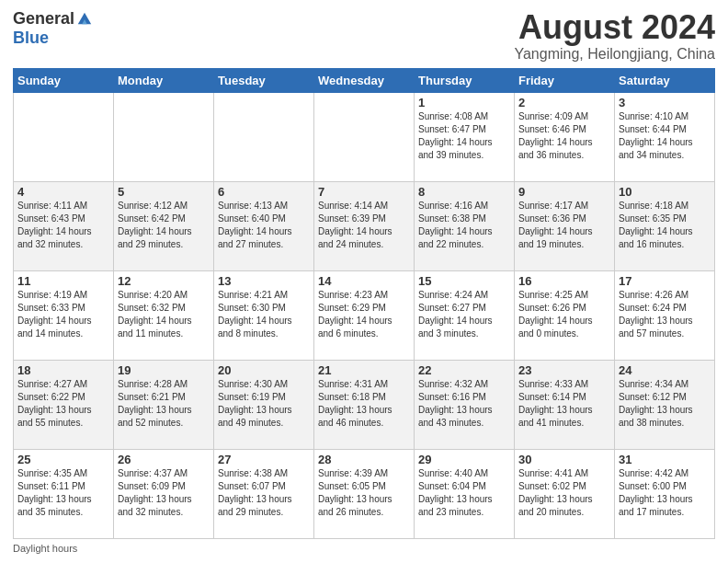  Describe the element at coordinates (665, 80) in the screenshot. I see `calendar-header-saturday: Saturday` at that location.